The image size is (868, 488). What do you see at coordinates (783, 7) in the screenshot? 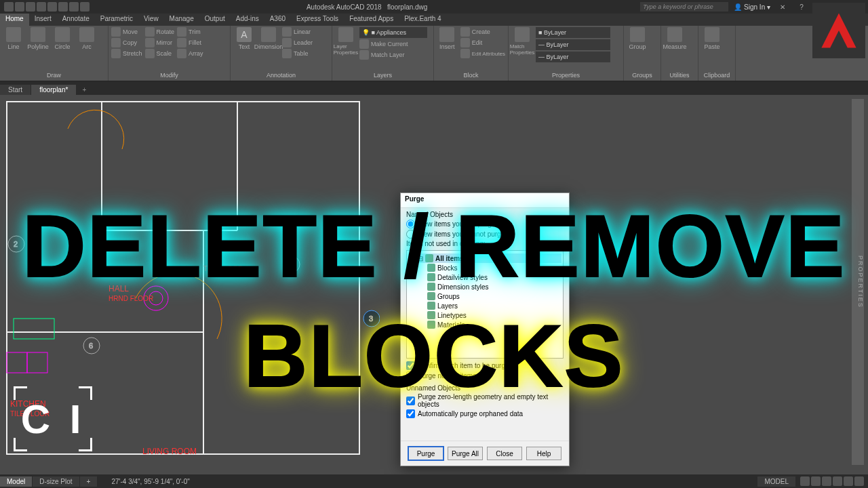
I see `exchange-icon: ✕` at bounding box center [783, 7].